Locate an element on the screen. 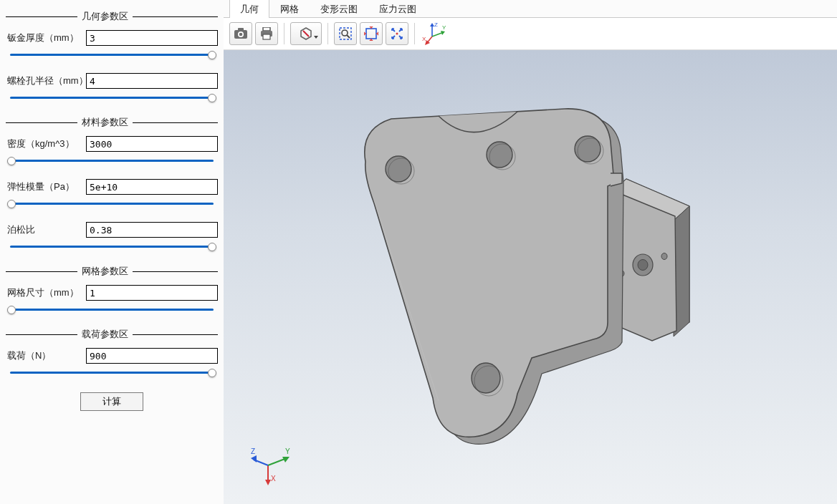  section-title: 载荷参数区 is located at coordinates (105, 334).